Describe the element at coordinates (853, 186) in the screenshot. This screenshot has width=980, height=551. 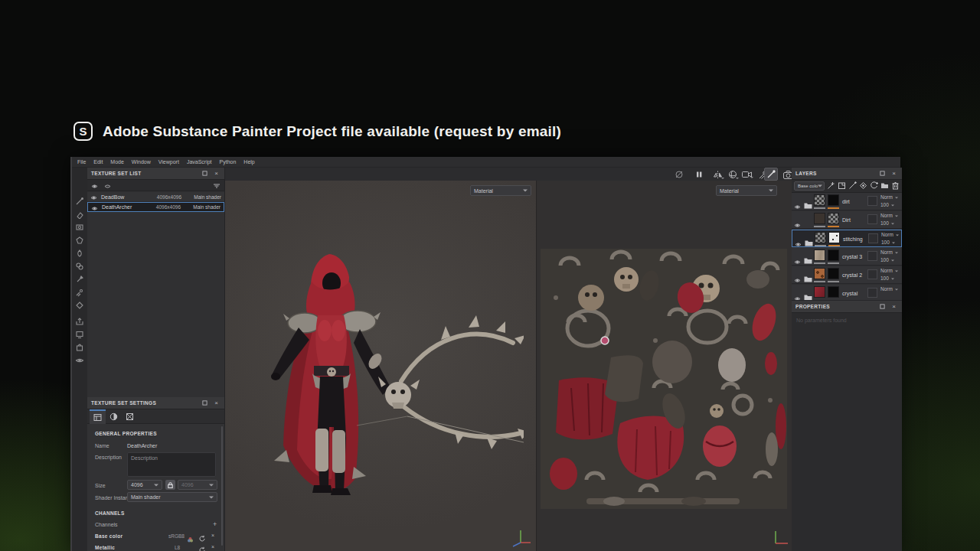
I see `add-paint-layer-icon` at that location.